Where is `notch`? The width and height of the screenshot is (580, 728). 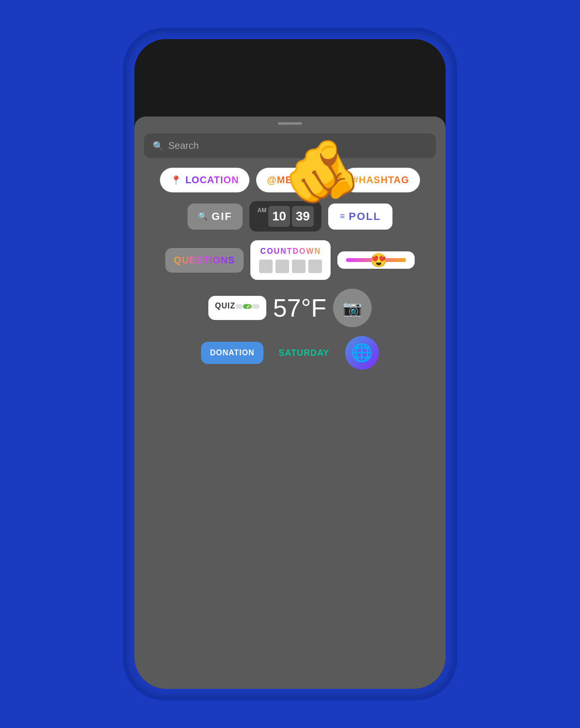
notch is located at coordinates (290, 46).